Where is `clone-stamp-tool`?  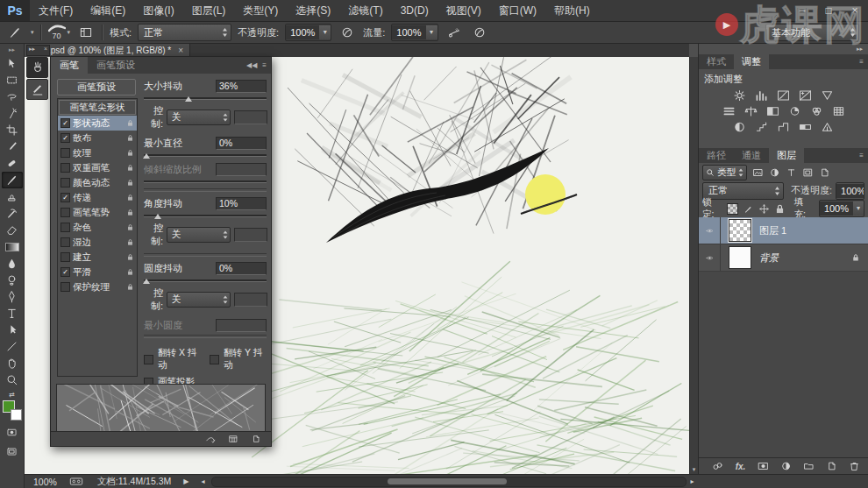 clone-stamp-tool is located at coordinates (12, 196).